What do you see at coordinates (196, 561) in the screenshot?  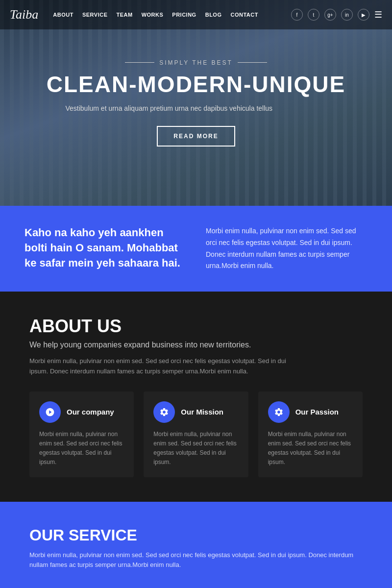 I see `service-description: Morbi enim nulla, pulvinar non enim sed.…` at bounding box center [196, 561].